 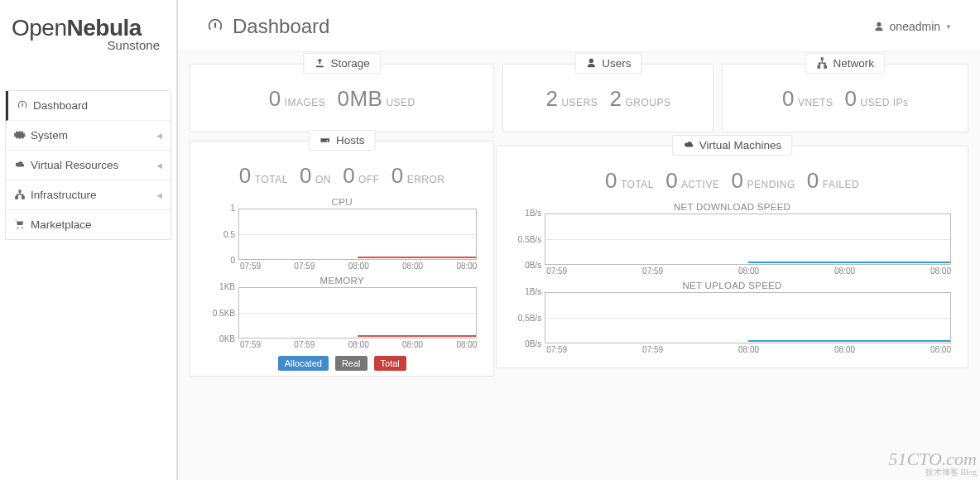 What do you see at coordinates (88, 195) in the screenshot?
I see `sidebar-item-infrastructure: Infrastructure ◀` at bounding box center [88, 195].